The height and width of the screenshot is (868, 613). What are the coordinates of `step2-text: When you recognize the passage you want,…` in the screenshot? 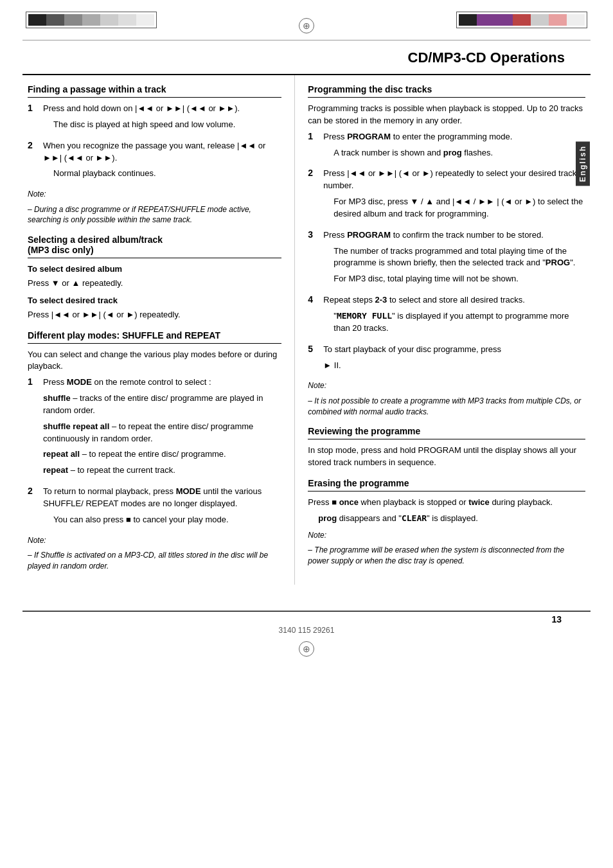 It's located at (162, 152).